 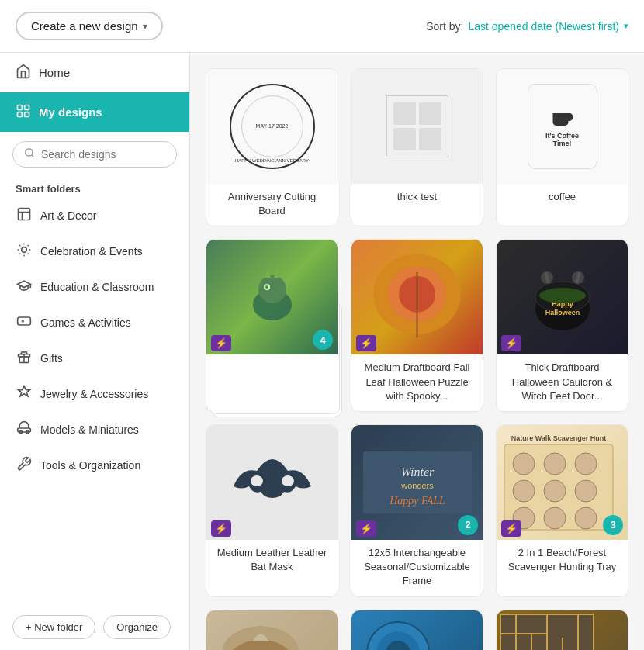 What do you see at coordinates (417, 383) in the screenshot?
I see `card-title-fall-leaf: Medium Draftboard Fall Leaf Halloween Pu…` at bounding box center [417, 383].